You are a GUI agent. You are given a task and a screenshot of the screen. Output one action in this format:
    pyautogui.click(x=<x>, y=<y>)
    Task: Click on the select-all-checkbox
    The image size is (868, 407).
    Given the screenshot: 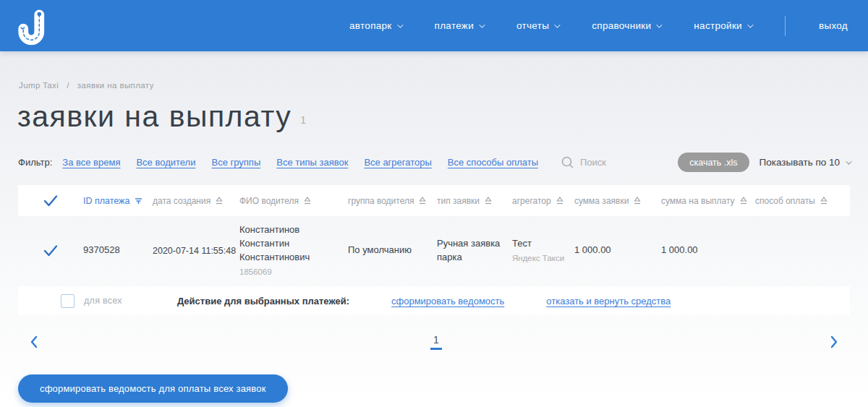 What is the action you would take?
    pyautogui.click(x=68, y=301)
    